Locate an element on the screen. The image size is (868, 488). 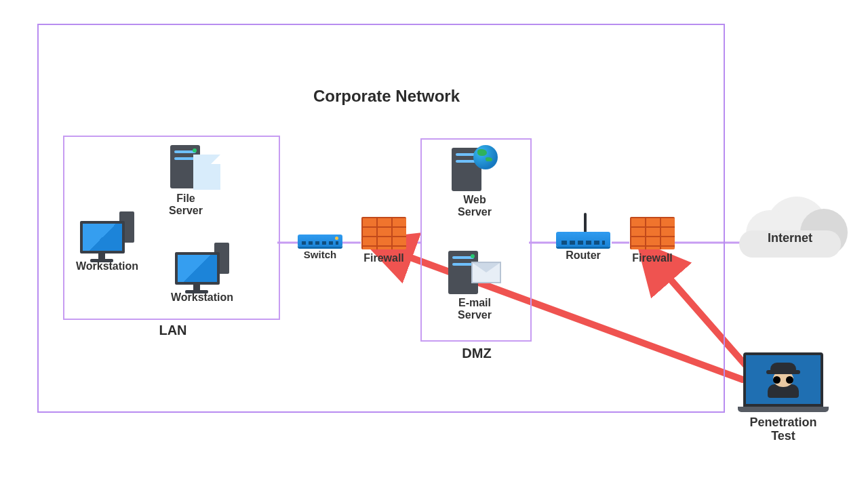
email-server-label: E-mail Server is located at coordinates (475, 309).